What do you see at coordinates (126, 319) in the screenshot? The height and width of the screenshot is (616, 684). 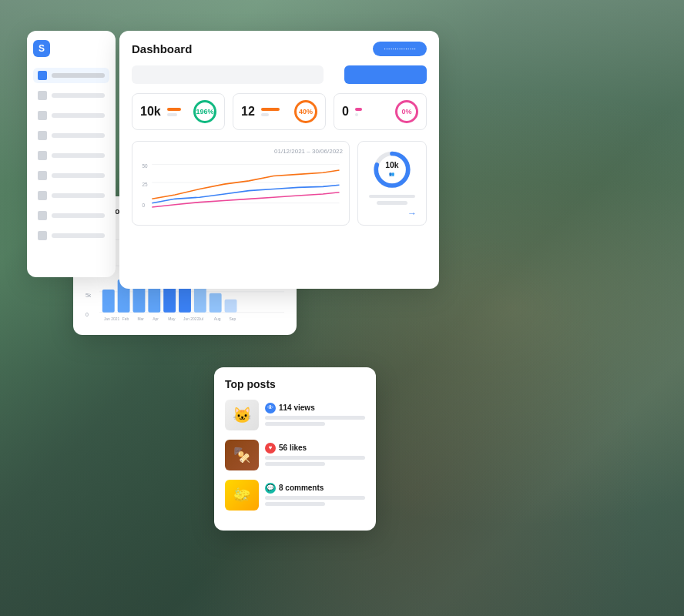 I see `svg-text: Feb` at bounding box center [126, 319].